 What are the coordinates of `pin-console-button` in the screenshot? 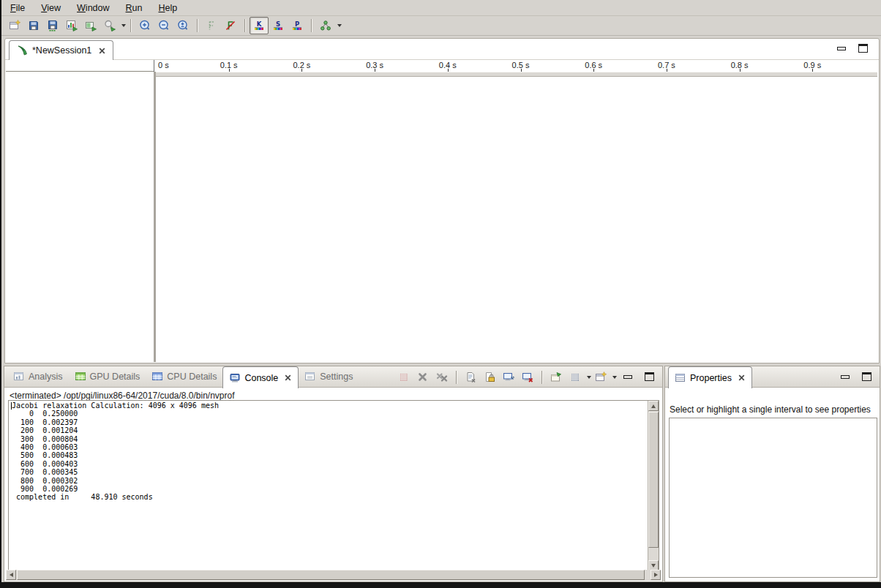 It's located at (509, 377).